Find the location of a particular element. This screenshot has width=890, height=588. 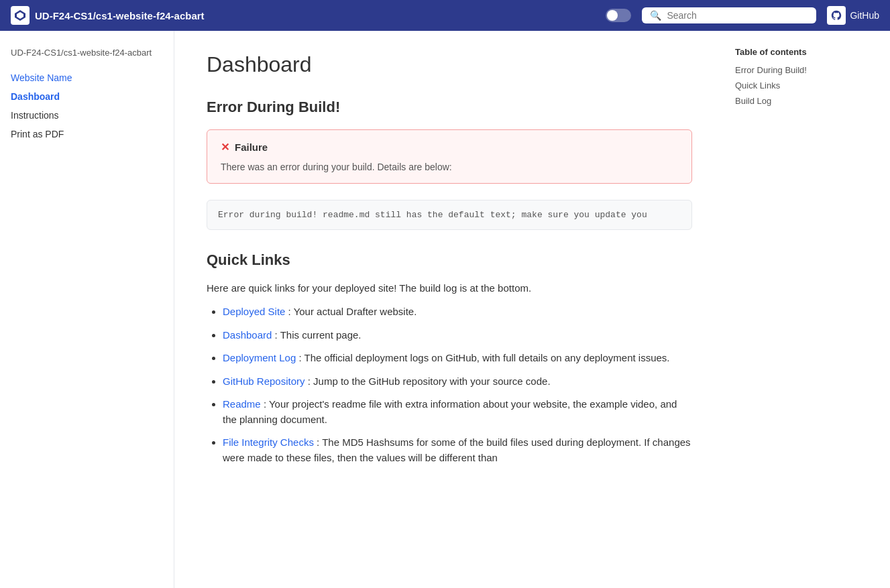

error-code-block: Error during build! readme.md still has … is located at coordinates (449, 215).